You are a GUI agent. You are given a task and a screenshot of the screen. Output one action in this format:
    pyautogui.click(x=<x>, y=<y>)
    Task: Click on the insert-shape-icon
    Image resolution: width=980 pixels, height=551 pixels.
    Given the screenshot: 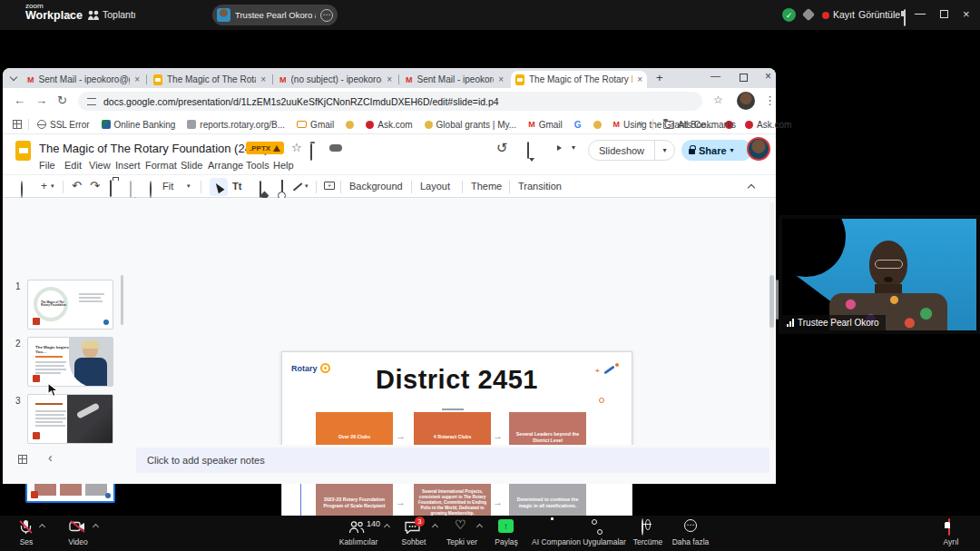 What is the action you would take?
    pyautogui.click(x=282, y=189)
    